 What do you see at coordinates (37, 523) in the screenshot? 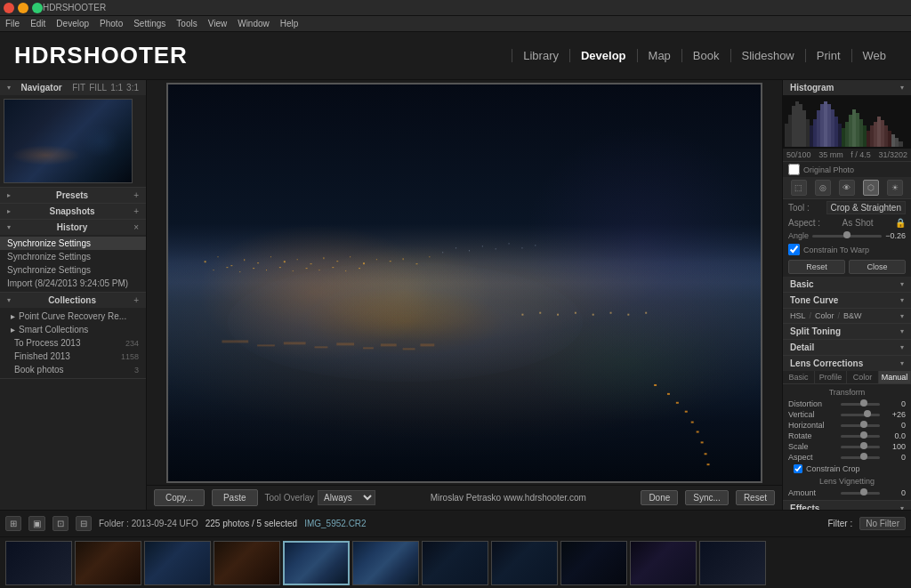
I see `single-view-button: ▣` at bounding box center [37, 523].